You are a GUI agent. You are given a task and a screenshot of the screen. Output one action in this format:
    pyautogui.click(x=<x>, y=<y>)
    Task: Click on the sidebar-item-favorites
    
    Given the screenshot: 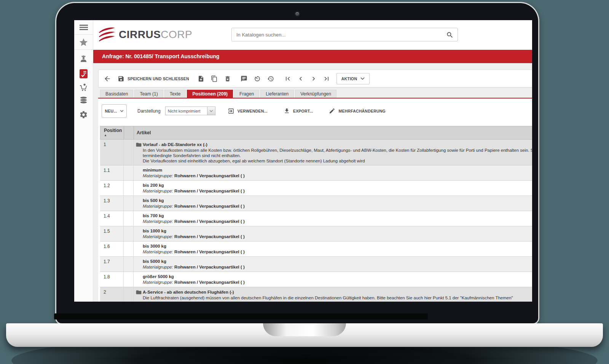 What is the action you would take?
    pyautogui.click(x=84, y=42)
    